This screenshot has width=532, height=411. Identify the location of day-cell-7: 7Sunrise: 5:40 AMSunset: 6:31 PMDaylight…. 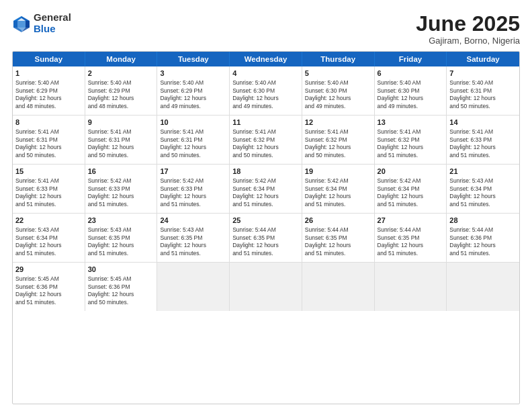
(483, 91).